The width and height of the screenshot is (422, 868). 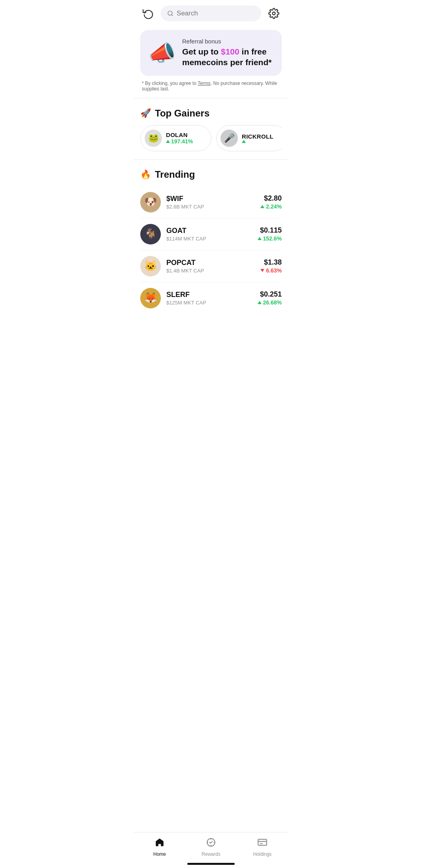 What do you see at coordinates (179, 141) in the screenshot?
I see `dolan-pct: 197.41%` at bounding box center [179, 141].